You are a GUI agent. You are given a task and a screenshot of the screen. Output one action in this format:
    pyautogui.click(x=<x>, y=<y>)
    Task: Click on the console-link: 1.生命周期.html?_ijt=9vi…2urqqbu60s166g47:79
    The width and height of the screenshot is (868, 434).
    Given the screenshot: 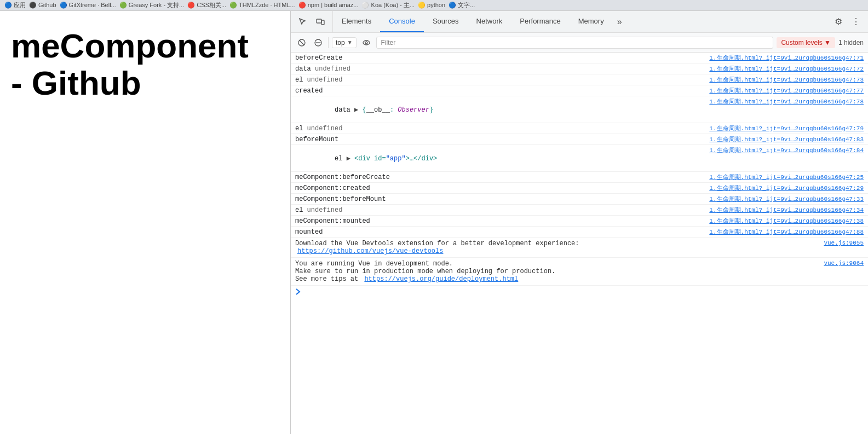 What is the action you would take?
    pyautogui.click(x=786, y=128)
    